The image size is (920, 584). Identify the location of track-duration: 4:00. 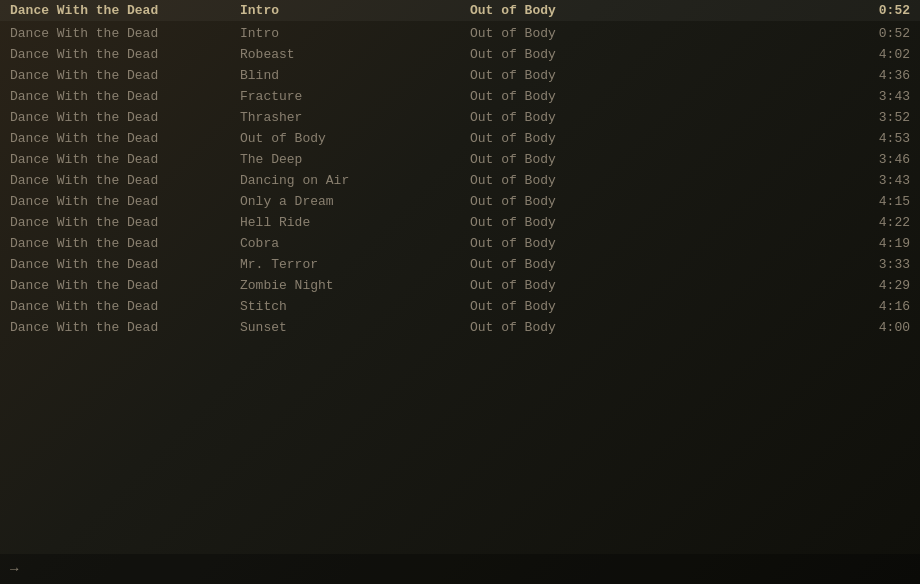
(790, 328).